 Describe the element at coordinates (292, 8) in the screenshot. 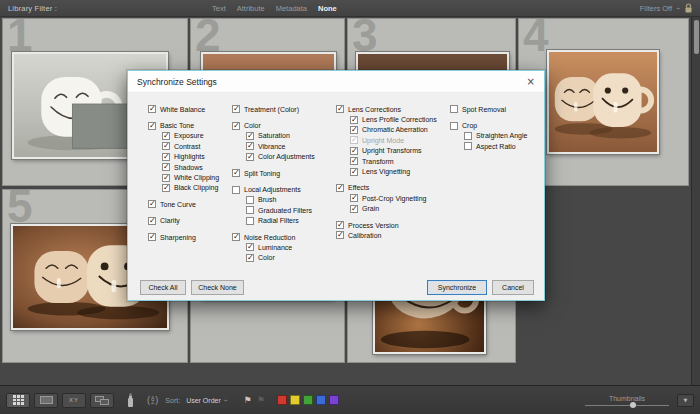

I see `filter-tab-metadata: Metadata` at that location.